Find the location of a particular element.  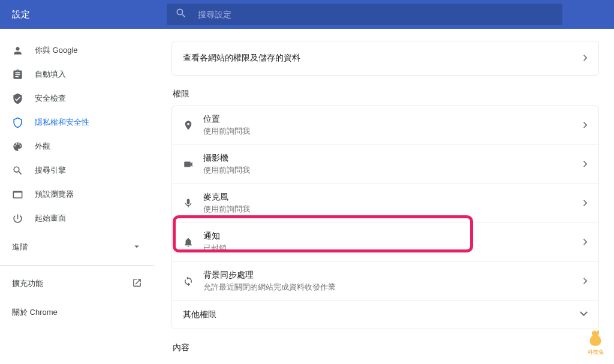

sidebar-about: 關於 Chrome is located at coordinates (77, 312).